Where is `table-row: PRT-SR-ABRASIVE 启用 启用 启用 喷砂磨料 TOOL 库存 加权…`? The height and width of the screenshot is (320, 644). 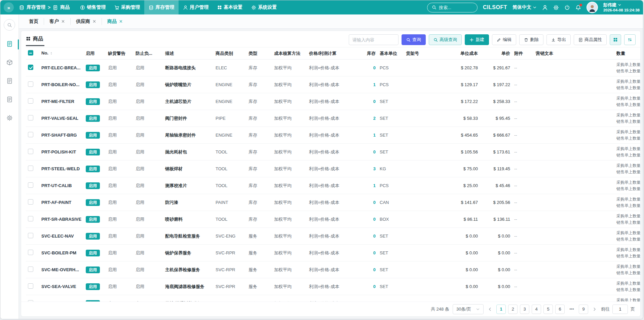
table-row: PRT-SR-ABRASIVE 启用 启用 启用 喷砂磨料 TOOL 库存 加权… is located at coordinates (333, 219).